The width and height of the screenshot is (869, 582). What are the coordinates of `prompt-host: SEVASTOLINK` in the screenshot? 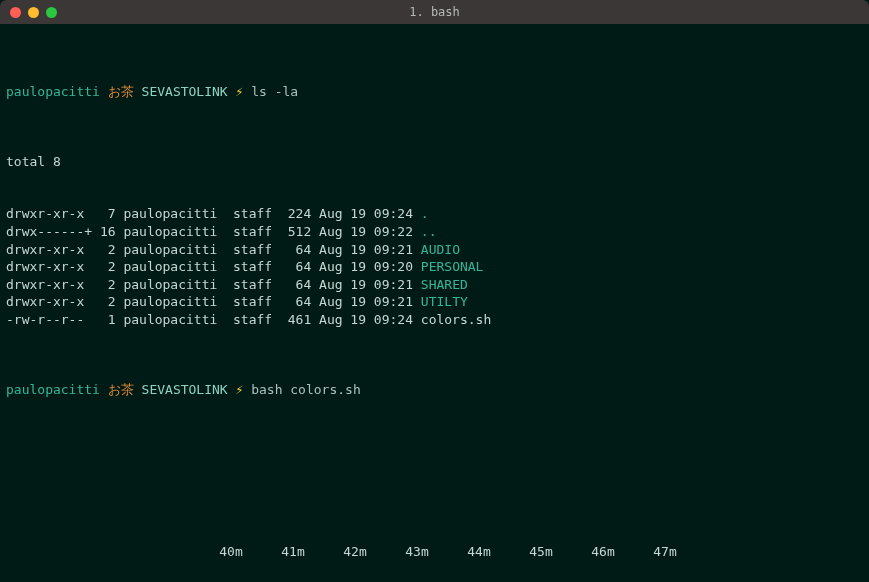 It's located at (185, 92).